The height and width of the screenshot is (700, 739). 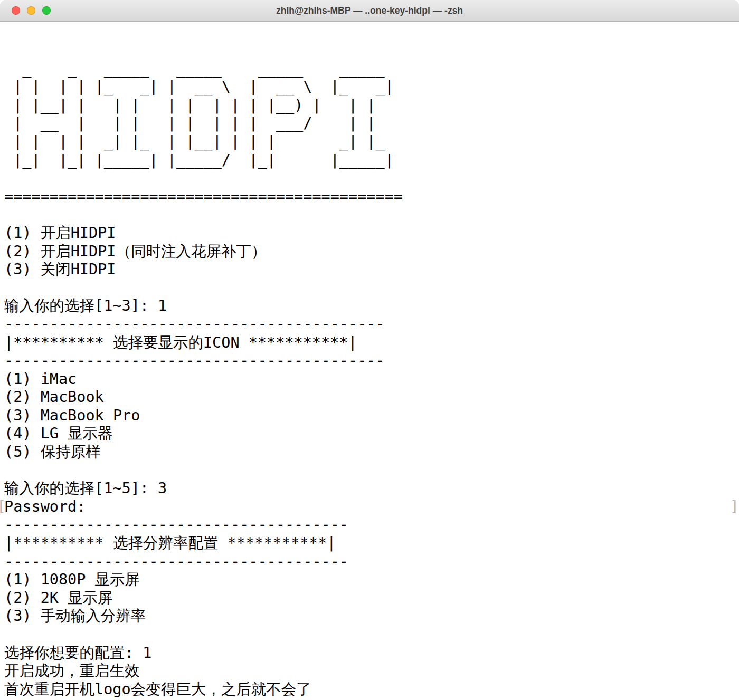 I want to click on ascii-art-hidpi: _ _ _____ _____ _____ _____, so click(x=372, y=70).